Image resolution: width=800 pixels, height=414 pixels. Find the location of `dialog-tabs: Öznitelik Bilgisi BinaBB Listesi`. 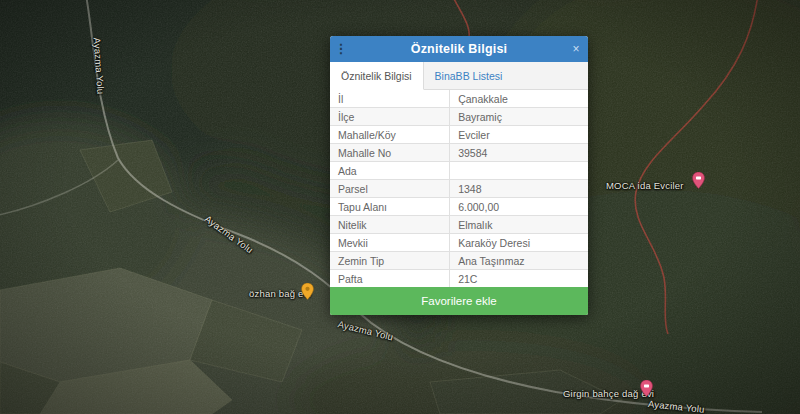

dialog-tabs: Öznitelik Bilgisi BinaBB Listesi is located at coordinates (459, 76).